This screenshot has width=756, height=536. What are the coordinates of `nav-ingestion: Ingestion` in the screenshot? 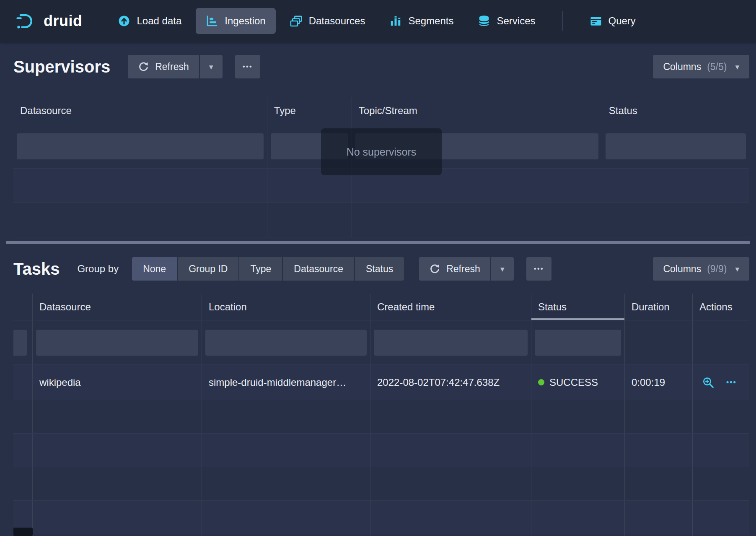 It's located at (236, 21).